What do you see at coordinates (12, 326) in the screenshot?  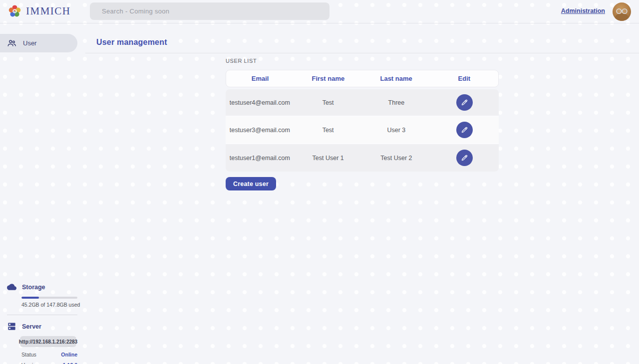 I see `server-icon` at bounding box center [12, 326].